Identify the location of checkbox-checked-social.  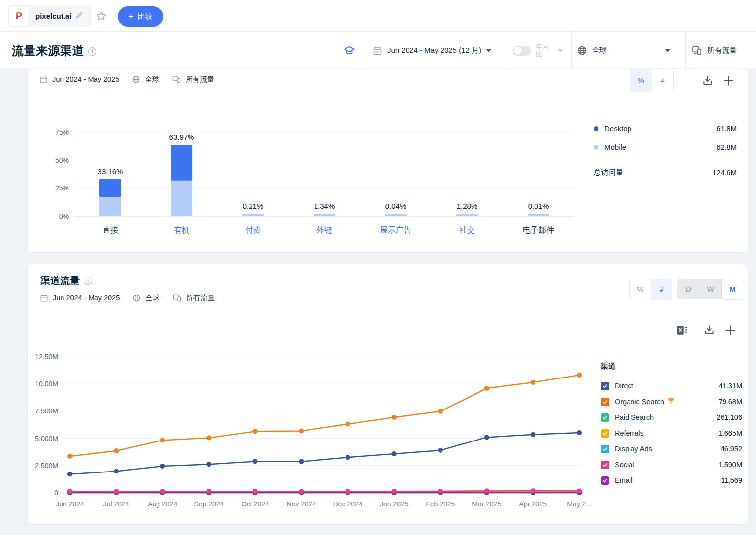
(605, 465).